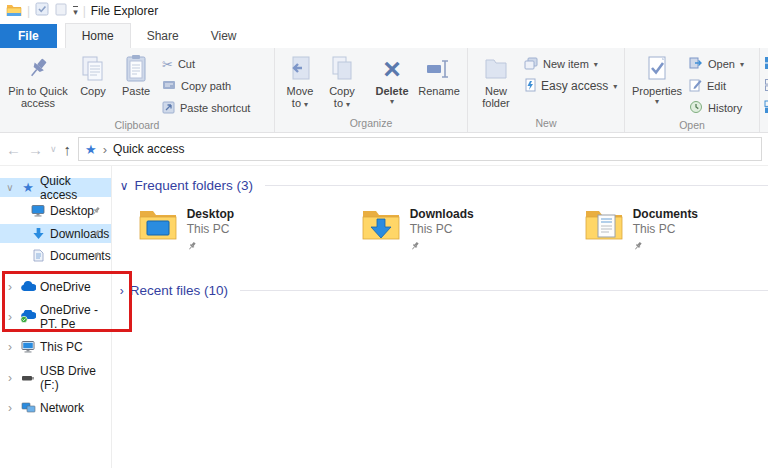  I want to click on select-none-icon, so click(766, 86).